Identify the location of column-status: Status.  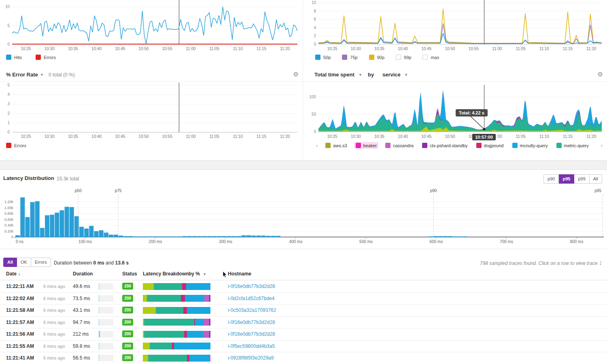
(129, 274).